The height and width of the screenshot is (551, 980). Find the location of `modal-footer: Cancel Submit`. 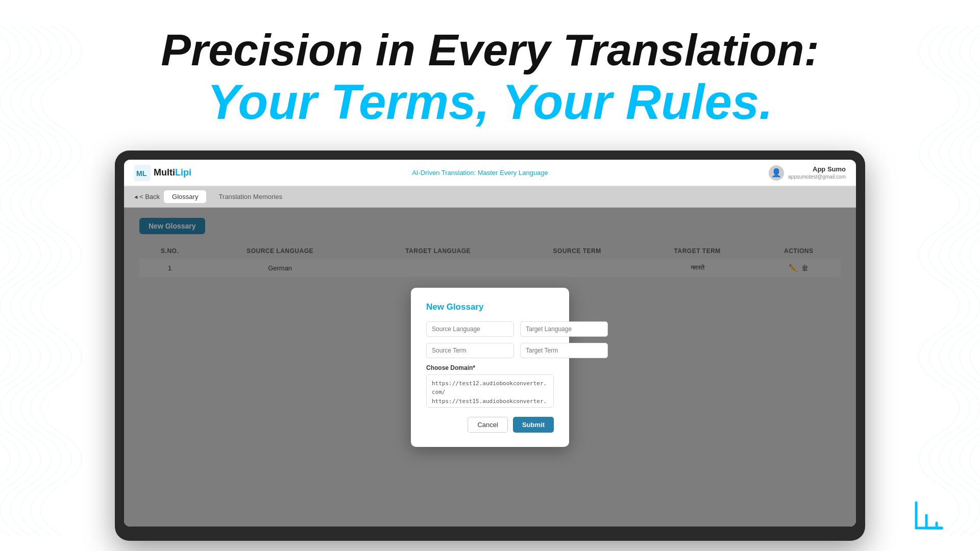

modal-footer: Cancel Submit is located at coordinates (490, 424).